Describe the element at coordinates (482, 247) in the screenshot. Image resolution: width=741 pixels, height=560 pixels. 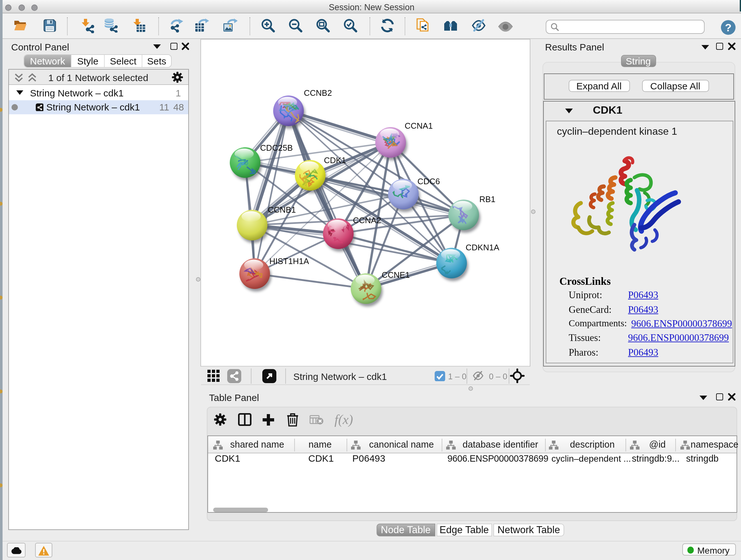
I see `svg-text: CDKN1A` at that location.